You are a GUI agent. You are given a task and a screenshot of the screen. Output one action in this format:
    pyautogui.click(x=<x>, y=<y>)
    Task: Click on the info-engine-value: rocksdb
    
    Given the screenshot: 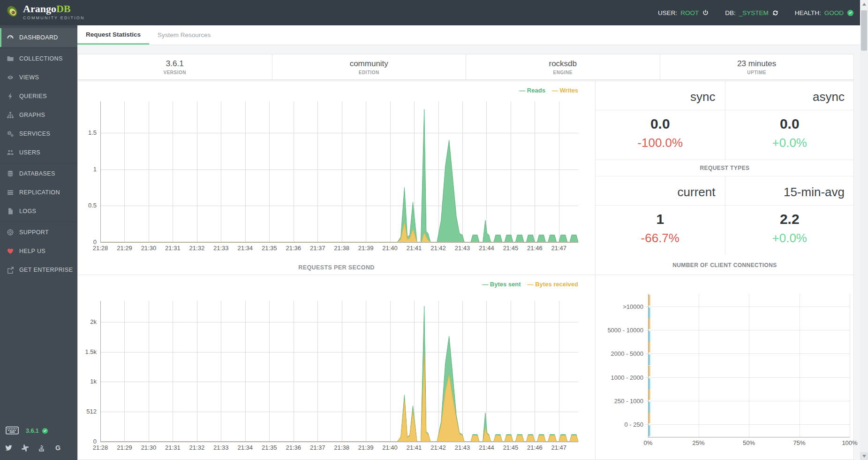 What is the action you would take?
    pyautogui.click(x=563, y=64)
    